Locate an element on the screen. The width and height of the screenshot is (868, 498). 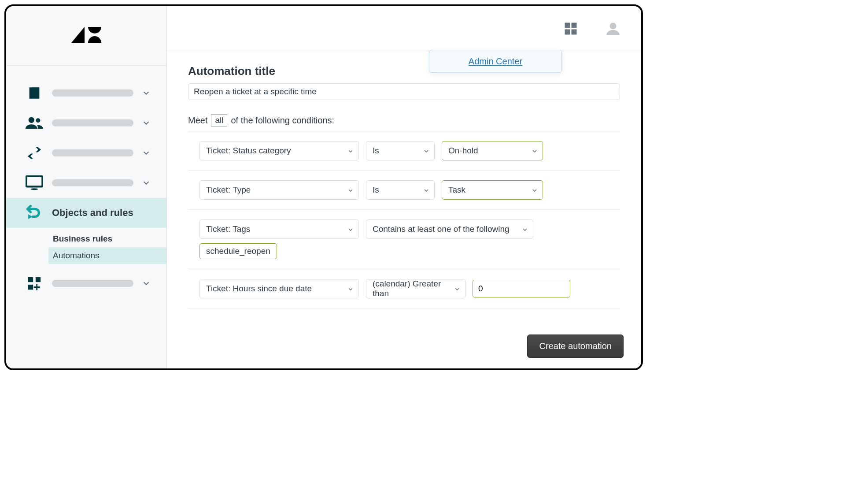
meet-all-selector: all is located at coordinates (219, 120).